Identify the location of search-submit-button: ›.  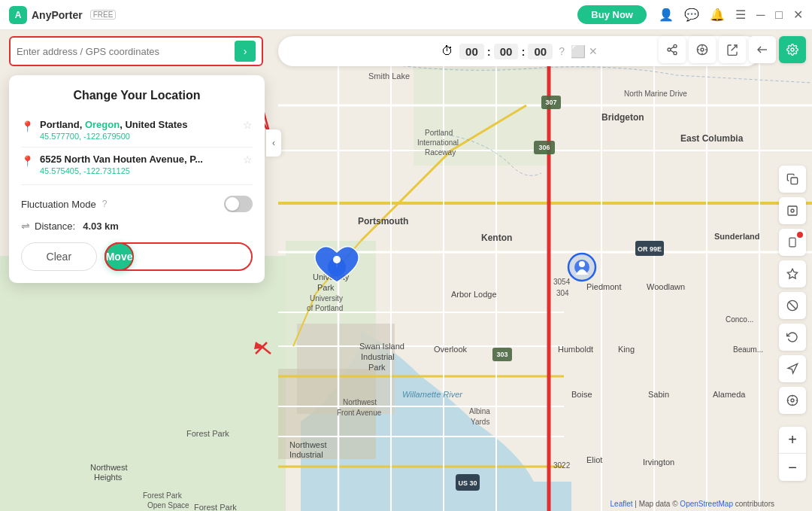
(245, 51).